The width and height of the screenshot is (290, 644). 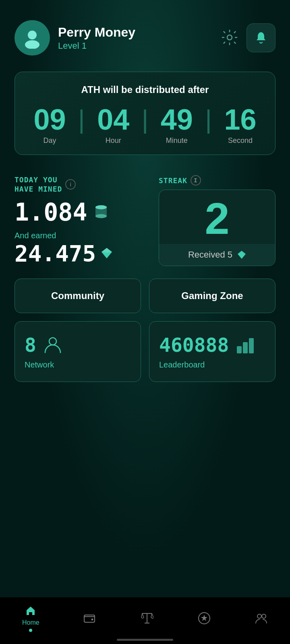 I want to click on star-circle-icon, so click(x=204, y=618).